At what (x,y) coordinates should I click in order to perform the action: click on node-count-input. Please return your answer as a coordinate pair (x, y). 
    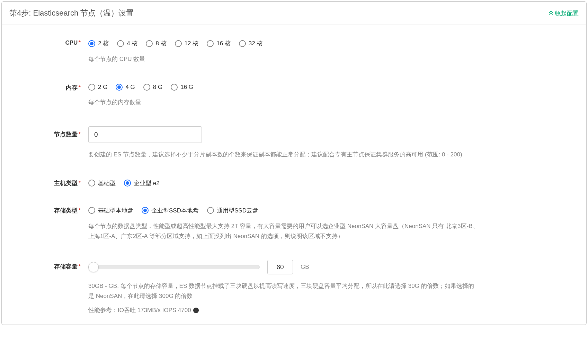
    Looking at the image, I should click on (145, 135).